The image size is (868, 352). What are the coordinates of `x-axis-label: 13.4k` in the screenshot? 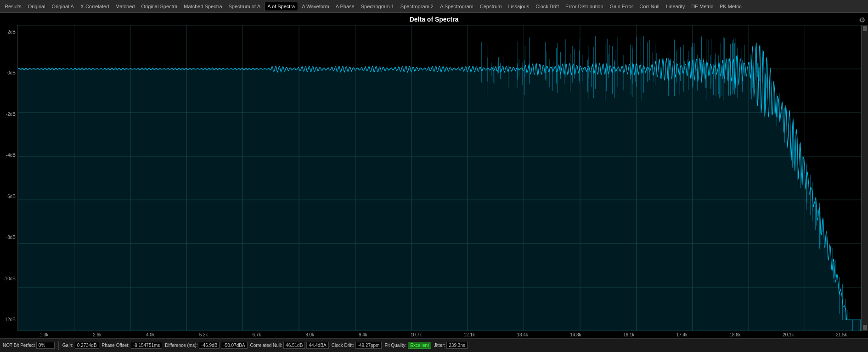 It's located at (523, 335).